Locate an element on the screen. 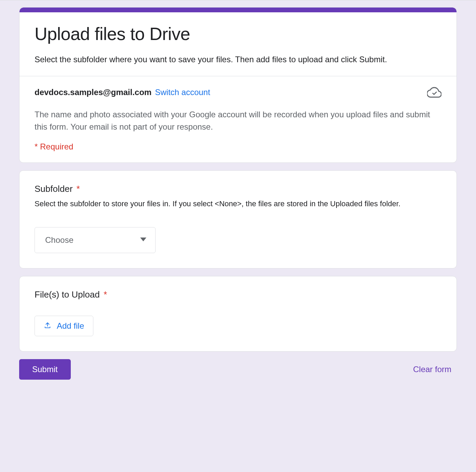 Image resolution: width=476 pixels, height=472 pixels. cloud-done-icon is located at coordinates (434, 92).